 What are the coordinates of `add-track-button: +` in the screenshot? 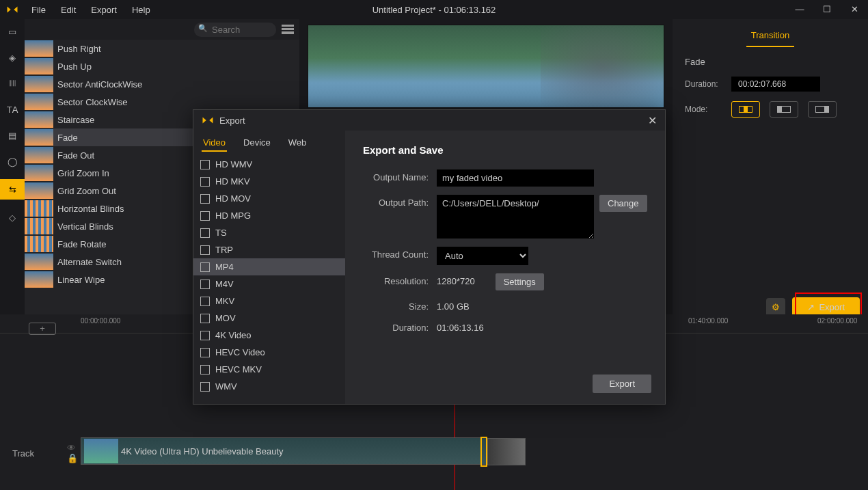 It's located at (42, 329).